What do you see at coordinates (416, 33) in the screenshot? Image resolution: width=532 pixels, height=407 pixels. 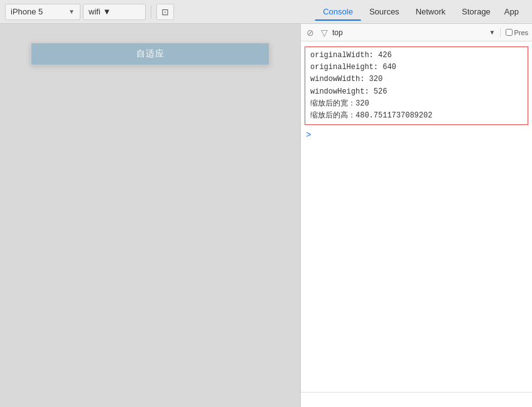 I see `console-filter-bar: ⊘ ▽ ▼ Pres` at bounding box center [416, 33].